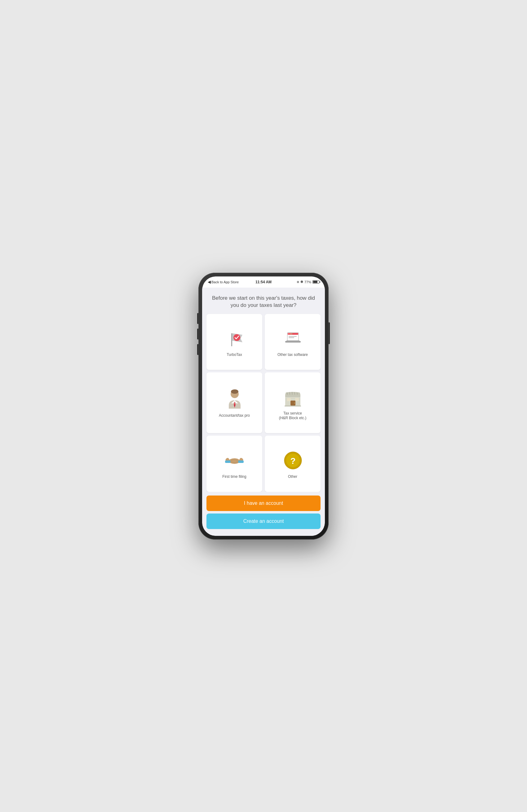  I want to click on option-accountant: Accountant/tax pro, so click(235, 403).